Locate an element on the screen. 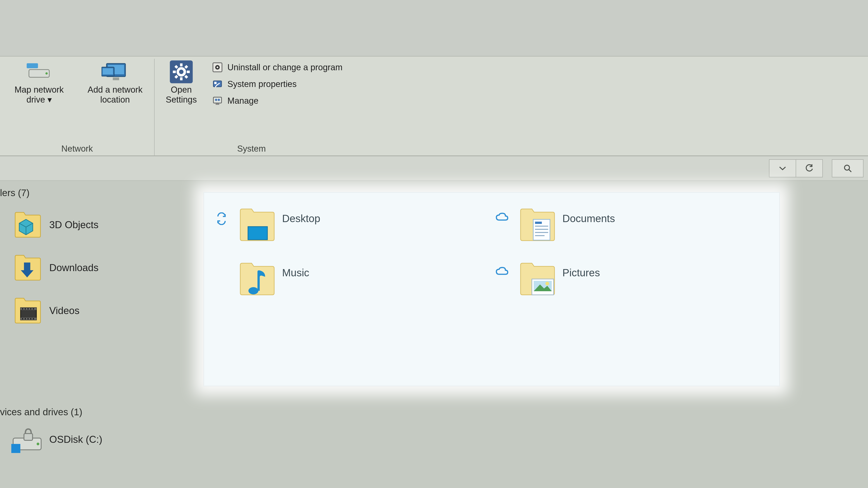 The image size is (868, 488). folder-documents: Documents is located at coordinates (626, 225).